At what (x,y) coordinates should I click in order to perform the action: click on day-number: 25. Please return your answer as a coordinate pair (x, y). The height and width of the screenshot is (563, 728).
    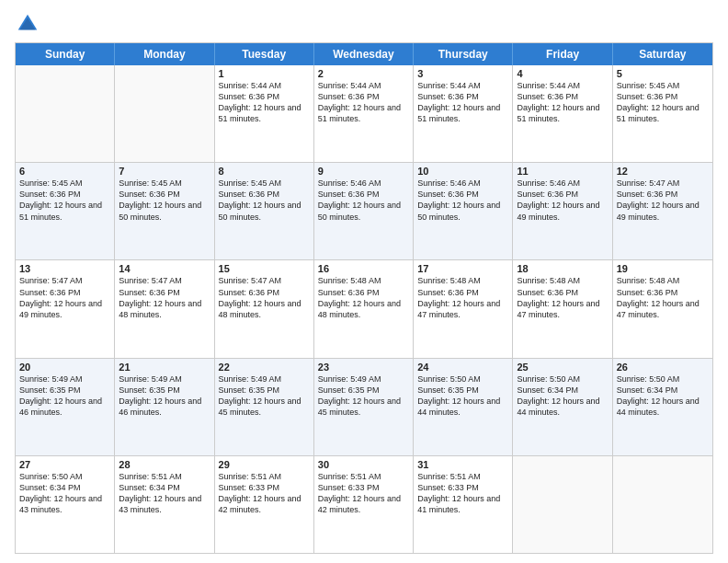
    Looking at the image, I should click on (563, 367).